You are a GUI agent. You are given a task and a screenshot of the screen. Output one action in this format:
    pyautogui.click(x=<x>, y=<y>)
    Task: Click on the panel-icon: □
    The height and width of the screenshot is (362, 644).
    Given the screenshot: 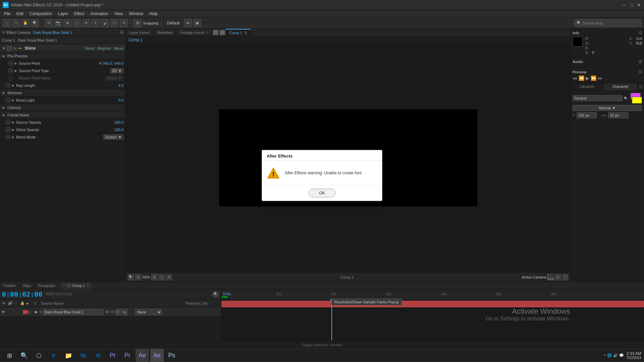 What is the action you would take?
    pyautogui.click(x=216, y=33)
    